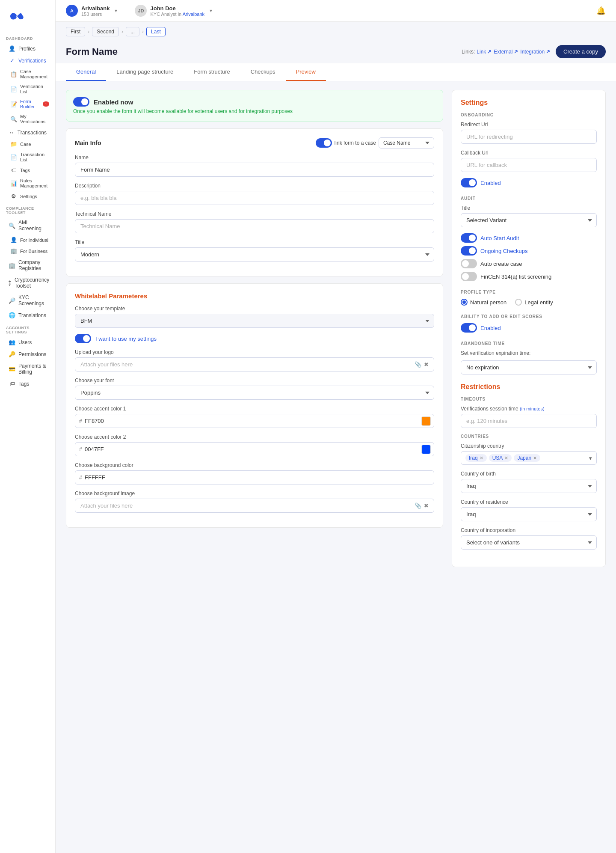 Image resolution: width=616 pixels, height=853 pixels. Describe the element at coordinates (255, 143) in the screenshot. I see `main-info-header: Main Info link form to a case Case Name` at that location.